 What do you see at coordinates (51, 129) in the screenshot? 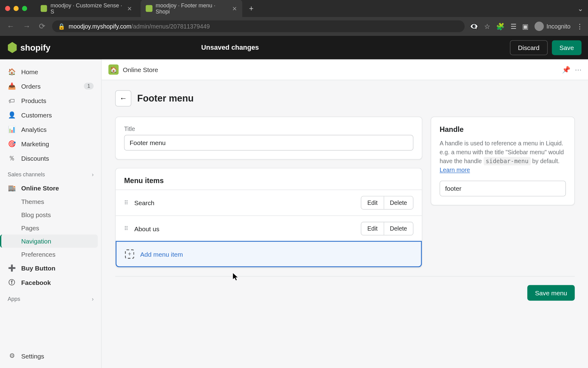
I see `sidebar-item-analytics: 📊 Analytics` at bounding box center [51, 129].